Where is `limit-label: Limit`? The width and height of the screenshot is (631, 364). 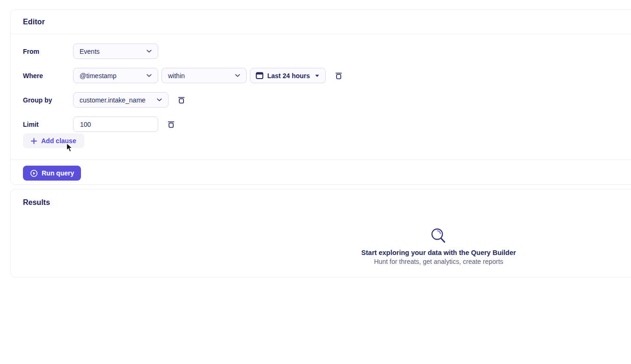
limit-label: Limit is located at coordinates (45, 124).